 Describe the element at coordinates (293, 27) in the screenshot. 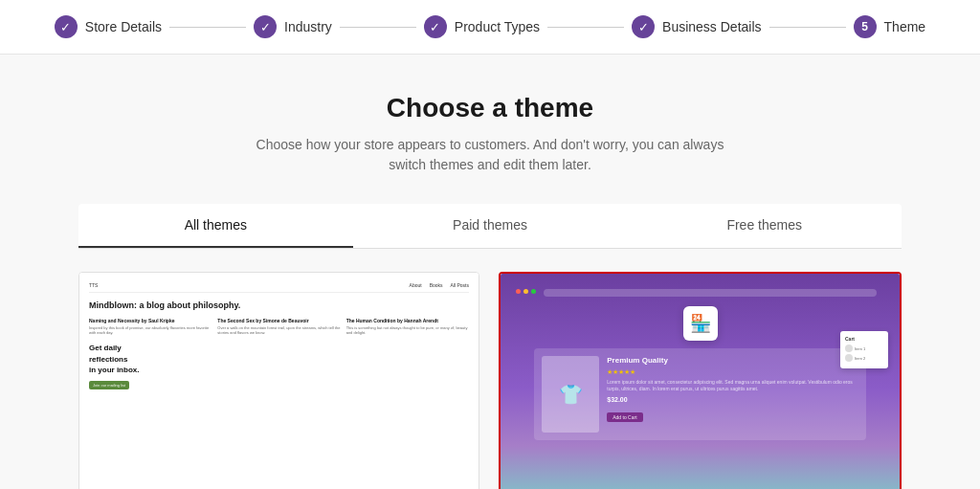

I see `step-industry: ✓ Industry` at that location.